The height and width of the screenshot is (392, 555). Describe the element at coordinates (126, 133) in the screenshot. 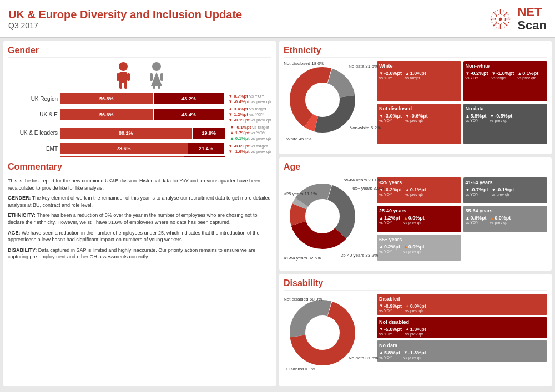

I see `male-bar: 80.1%` at that location.